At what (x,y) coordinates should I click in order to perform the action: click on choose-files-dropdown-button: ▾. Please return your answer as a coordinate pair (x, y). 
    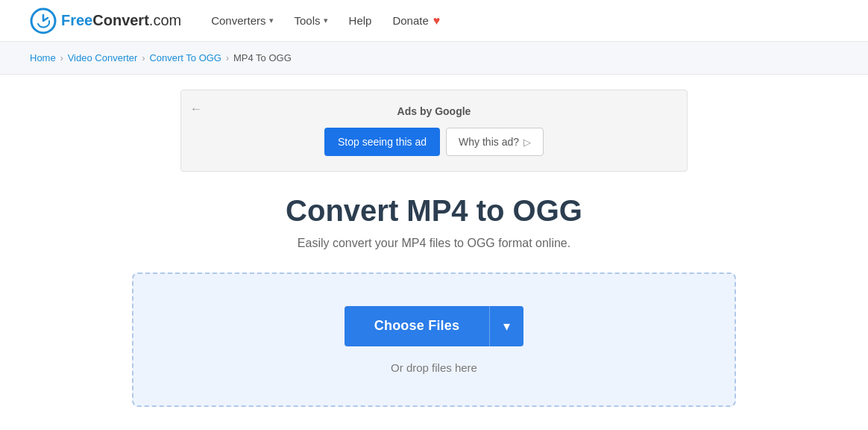
    Looking at the image, I should click on (506, 326).